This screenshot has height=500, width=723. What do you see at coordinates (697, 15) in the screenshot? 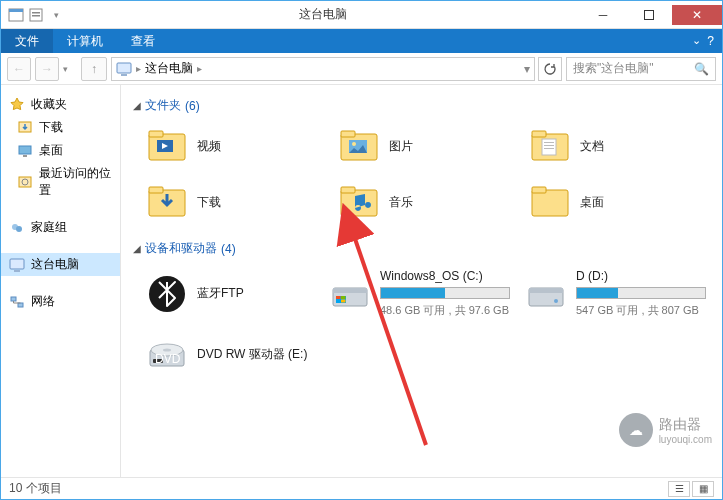
I see `close-button: ✕` at bounding box center [697, 15].